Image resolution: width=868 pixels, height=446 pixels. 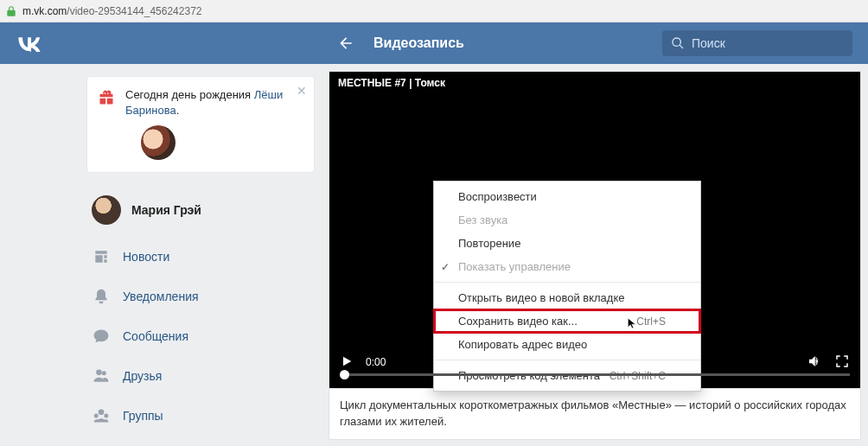 I want to click on friends-icon, so click(x=101, y=376).